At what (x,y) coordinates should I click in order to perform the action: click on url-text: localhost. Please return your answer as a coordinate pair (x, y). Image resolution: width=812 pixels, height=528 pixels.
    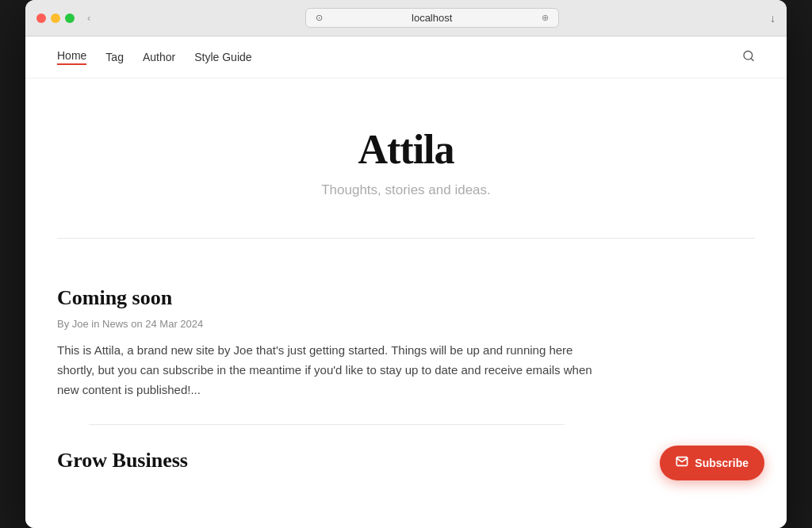
    Looking at the image, I should click on (432, 17).